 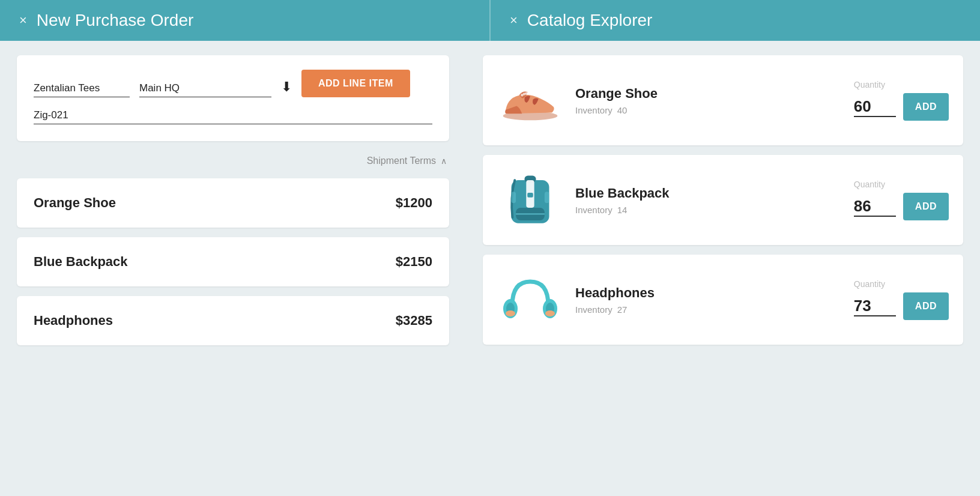 What do you see at coordinates (514, 20) in the screenshot?
I see `close-catalog-explorer-button: ×` at bounding box center [514, 20].